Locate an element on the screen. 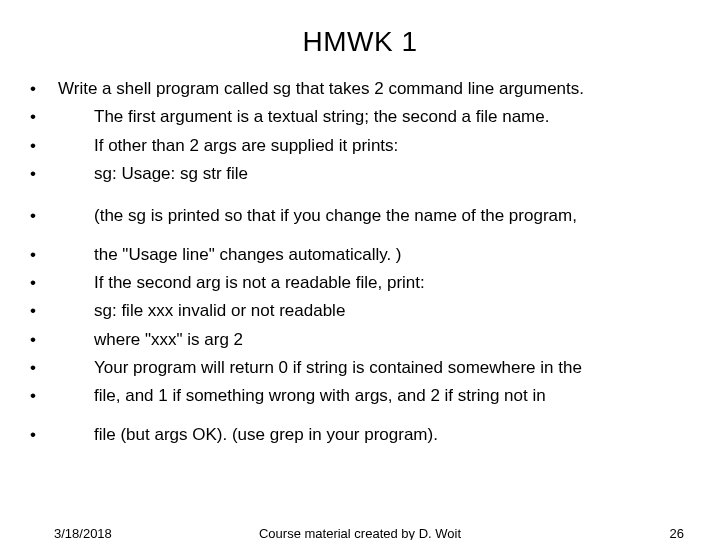  bullet-text: where "xxx" is arg 2 is located at coordinates (392, 340).